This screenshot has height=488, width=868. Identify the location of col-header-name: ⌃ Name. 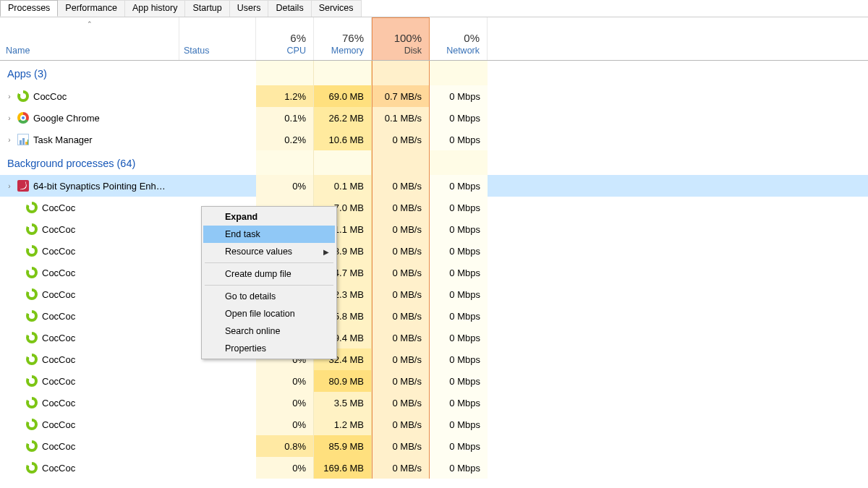
(90, 39).